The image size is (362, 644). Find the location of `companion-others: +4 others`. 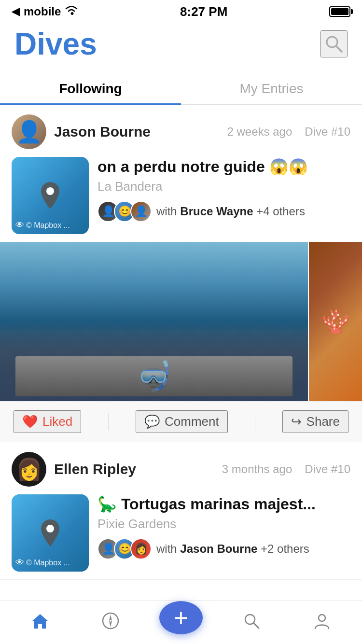

companion-others: +4 others is located at coordinates (281, 211).